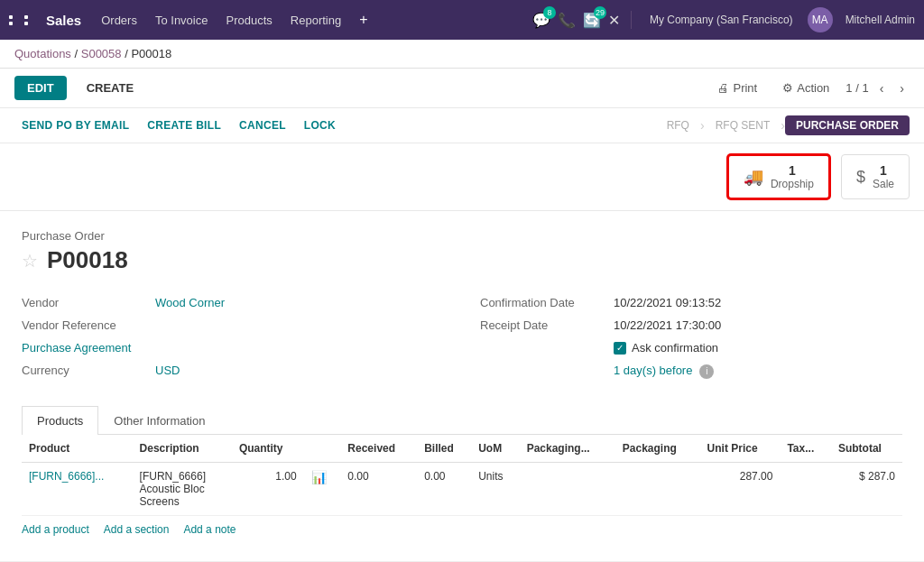 The height and width of the screenshot is (562, 924). Describe the element at coordinates (668, 303) in the screenshot. I see `confirmation-date-value: 10/22/2021 09:13:52` at that location.